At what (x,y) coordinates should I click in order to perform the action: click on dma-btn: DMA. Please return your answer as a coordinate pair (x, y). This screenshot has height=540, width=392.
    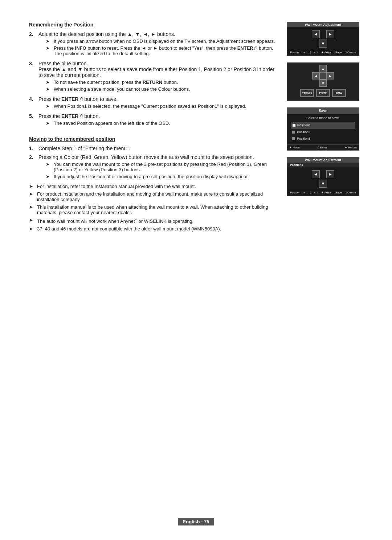
    Looking at the image, I should click on (339, 93).